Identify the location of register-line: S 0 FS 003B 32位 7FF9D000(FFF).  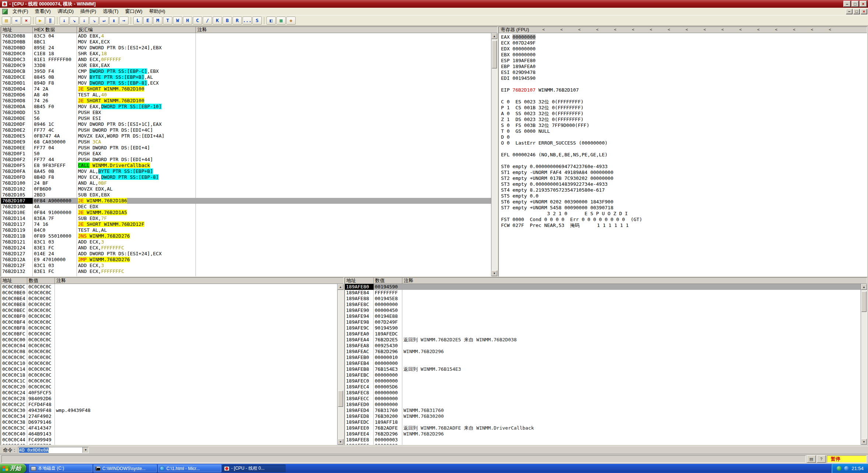
(684, 125).